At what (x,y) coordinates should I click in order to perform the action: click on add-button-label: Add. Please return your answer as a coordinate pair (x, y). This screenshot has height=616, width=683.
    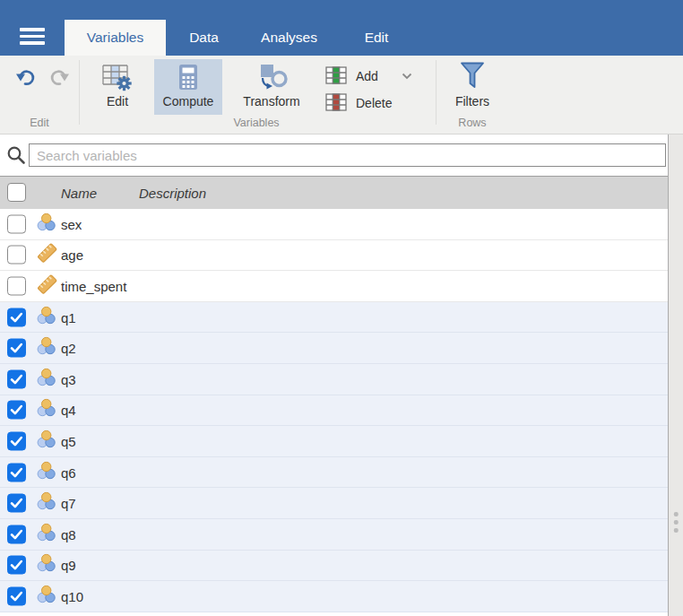
    Looking at the image, I should click on (367, 76).